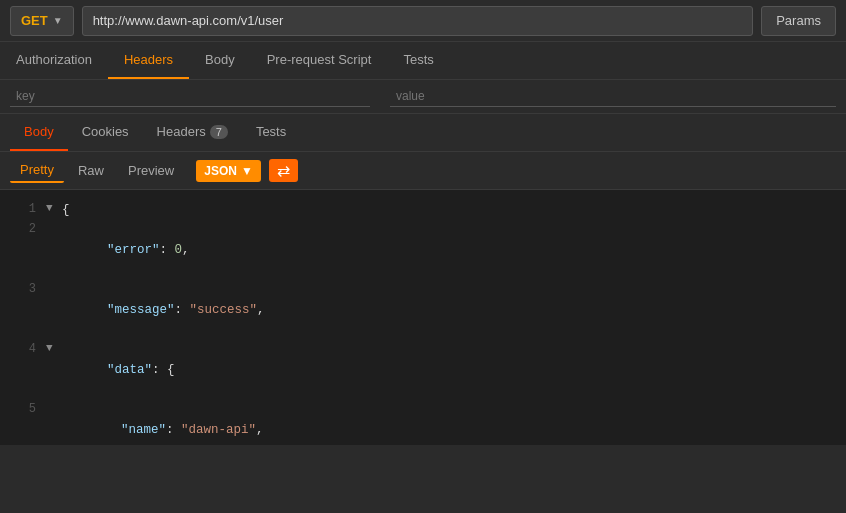 This screenshot has height=513, width=846. What do you see at coordinates (798, 21) in the screenshot?
I see `params-button: Params` at bounding box center [798, 21].